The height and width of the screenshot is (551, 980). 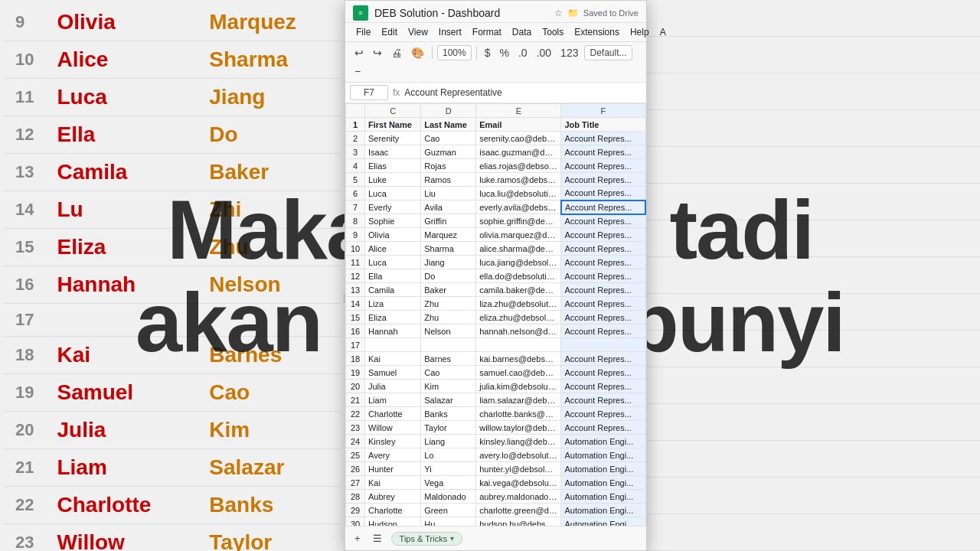 I want to click on folder-icon: 📁, so click(x=573, y=13).